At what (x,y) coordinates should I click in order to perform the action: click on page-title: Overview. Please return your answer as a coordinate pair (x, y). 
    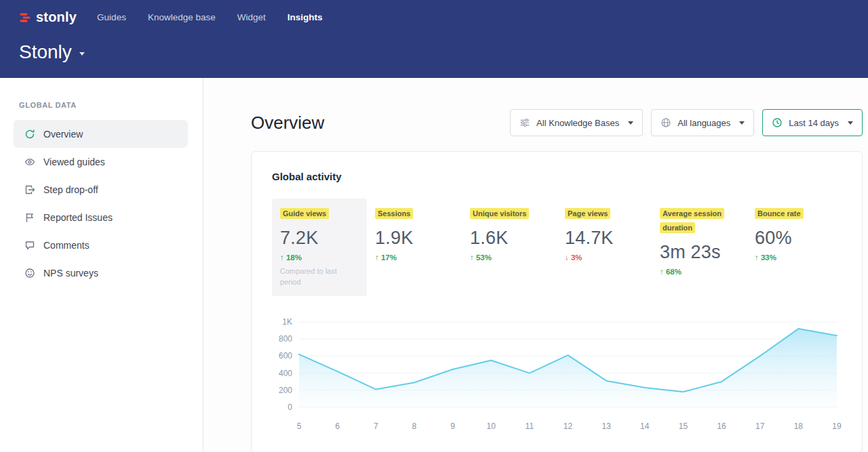
    Looking at the image, I should click on (288, 123).